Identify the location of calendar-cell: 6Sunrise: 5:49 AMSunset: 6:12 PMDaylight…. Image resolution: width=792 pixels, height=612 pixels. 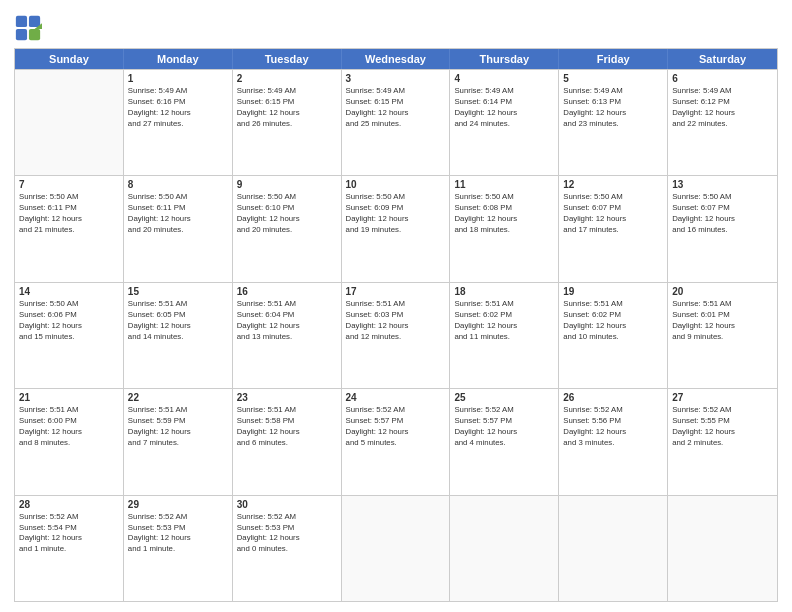
(722, 122).